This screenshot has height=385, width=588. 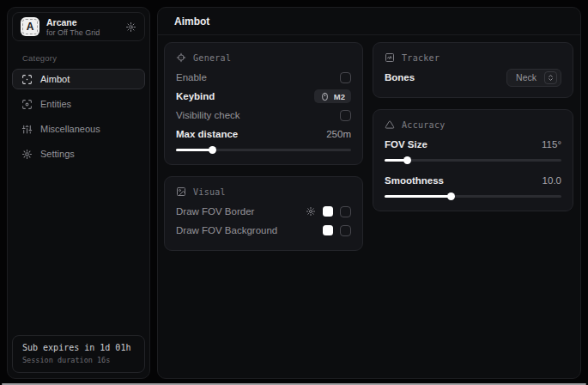 I want to click on sidebar-item-label: Settings, so click(x=58, y=154).